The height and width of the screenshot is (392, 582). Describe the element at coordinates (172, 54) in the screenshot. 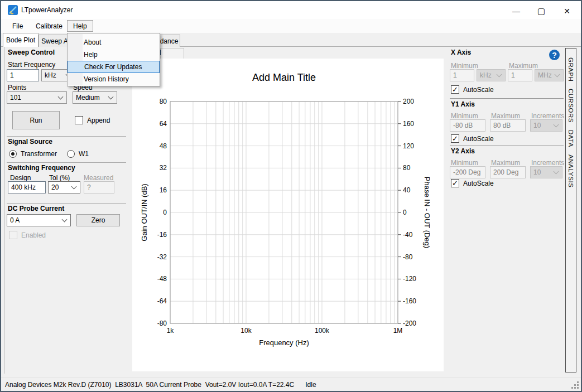

I see `sub-tab-partial` at that location.